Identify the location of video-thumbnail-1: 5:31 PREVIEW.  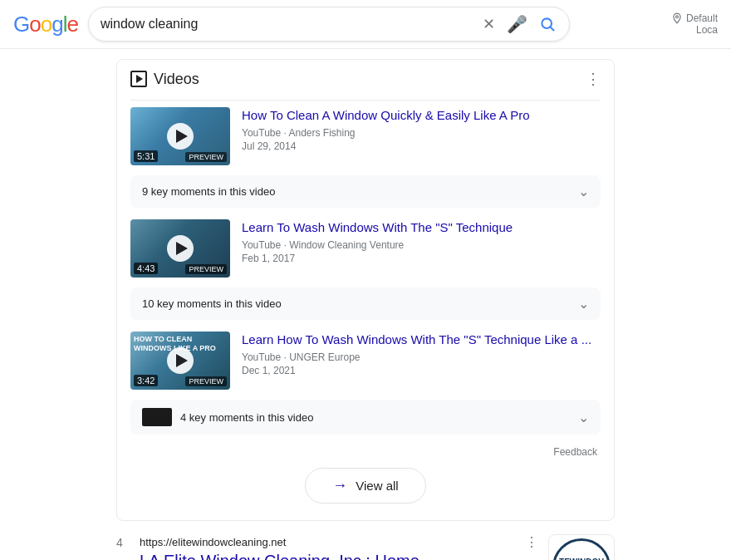
(180, 136).